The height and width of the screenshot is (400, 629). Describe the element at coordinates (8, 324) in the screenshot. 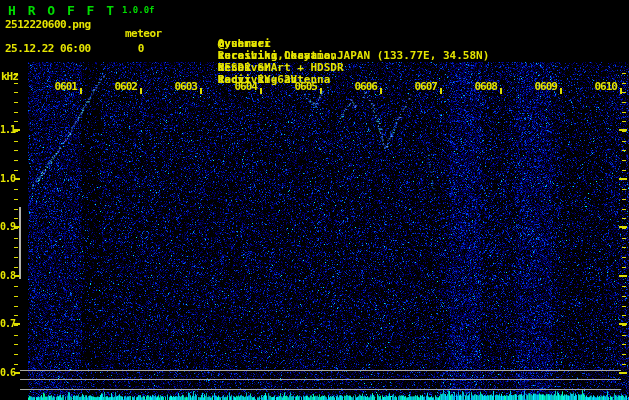

I see `freq-axis-label: 0.7` at that location.